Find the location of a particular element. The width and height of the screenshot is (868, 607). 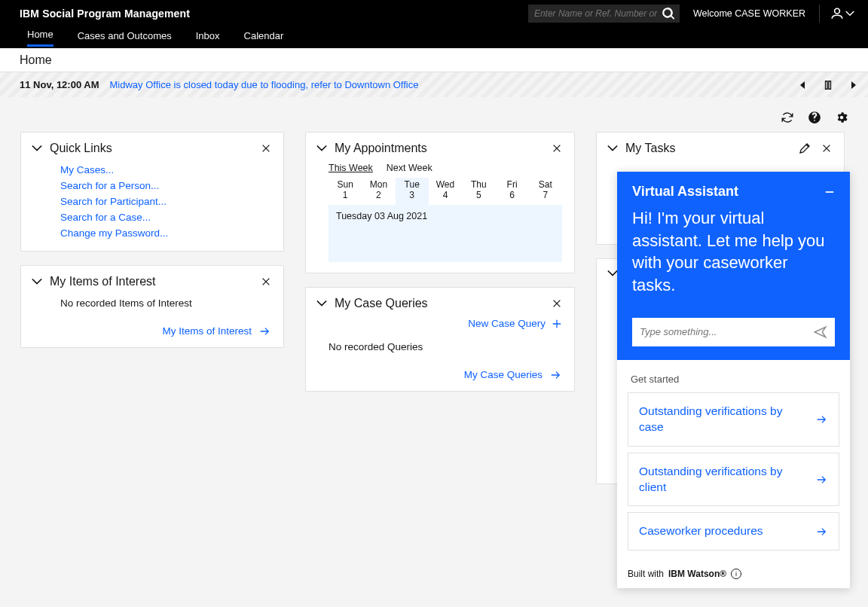

day-mon: Mon2 is located at coordinates (378, 191).